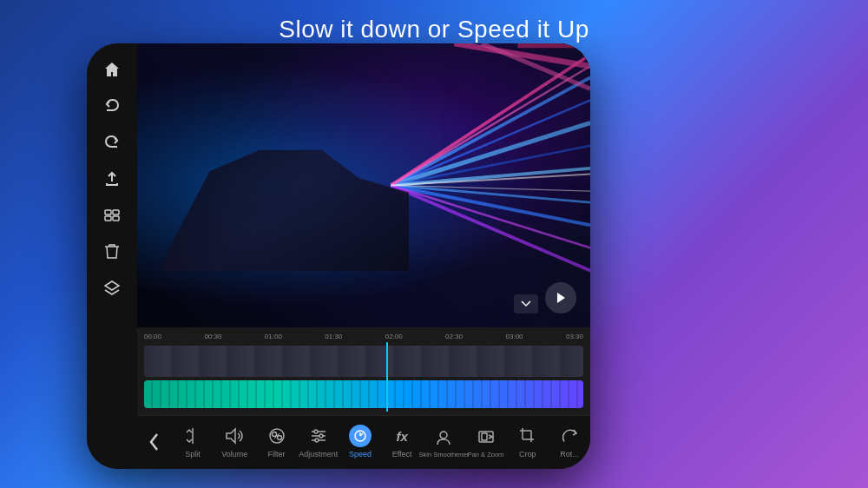  I want to click on timeline-tracks, so click(364, 377).